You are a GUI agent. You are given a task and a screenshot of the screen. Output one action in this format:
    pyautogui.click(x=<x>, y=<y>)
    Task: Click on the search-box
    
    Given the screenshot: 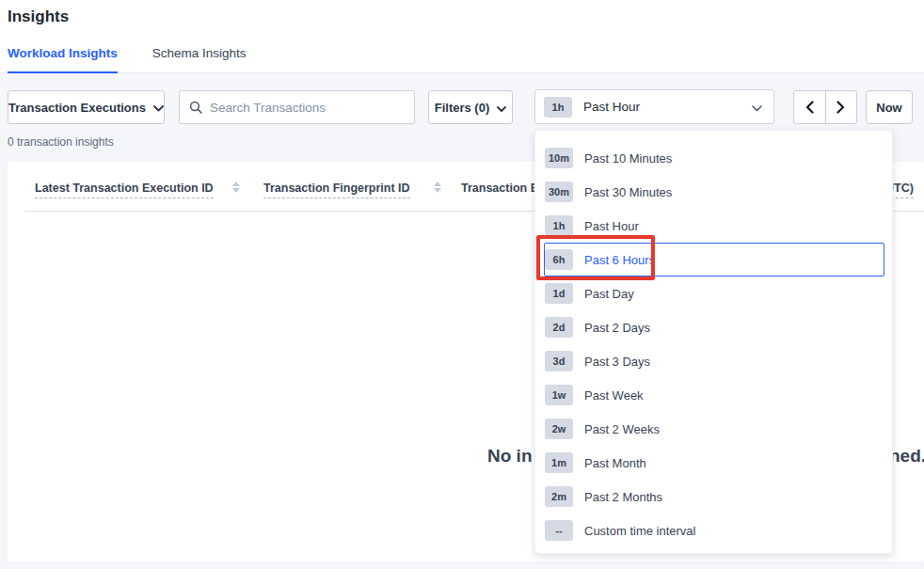 What is the action you would take?
    pyautogui.click(x=297, y=107)
    